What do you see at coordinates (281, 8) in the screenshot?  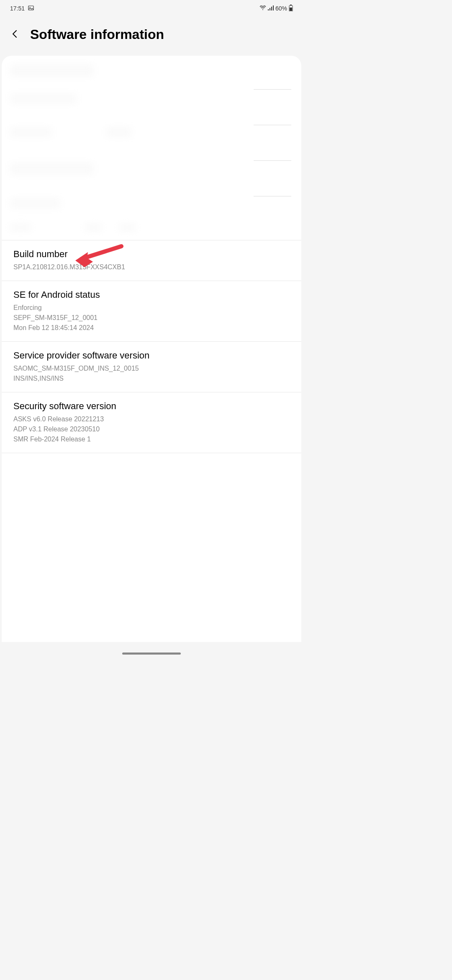 I see `battery-percent: 60%` at bounding box center [281, 8].